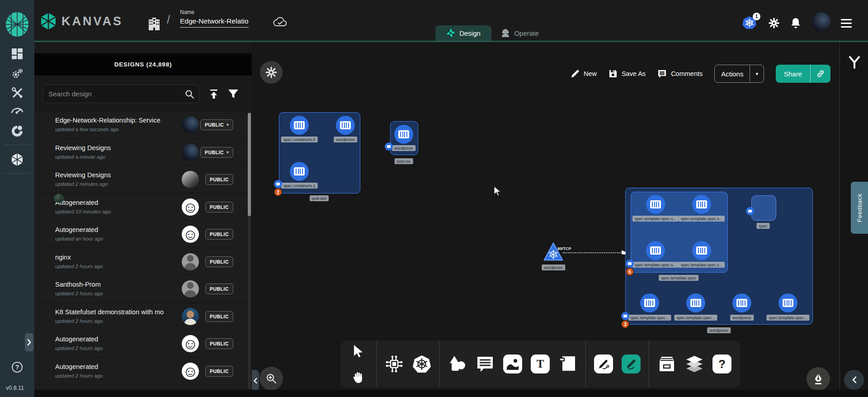 The width and height of the screenshot is (868, 397). What do you see at coordinates (458, 364) in the screenshot?
I see `shapes-tool-button` at bounding box center [458, 364].